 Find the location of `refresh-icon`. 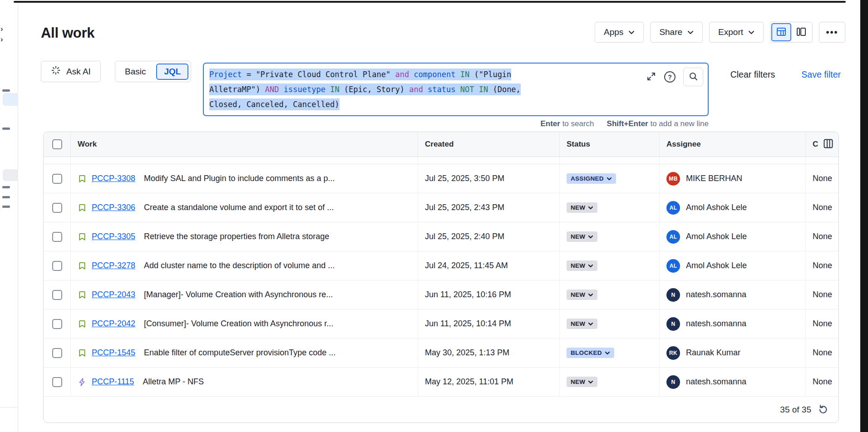

refresh-icon is located at coordinates (823, 409).